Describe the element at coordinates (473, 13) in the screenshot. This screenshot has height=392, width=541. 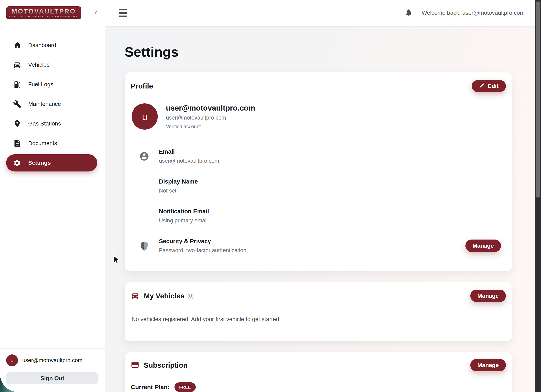
I see `welcome-message: Welcome back, user@motovaultpro.com` at that location.